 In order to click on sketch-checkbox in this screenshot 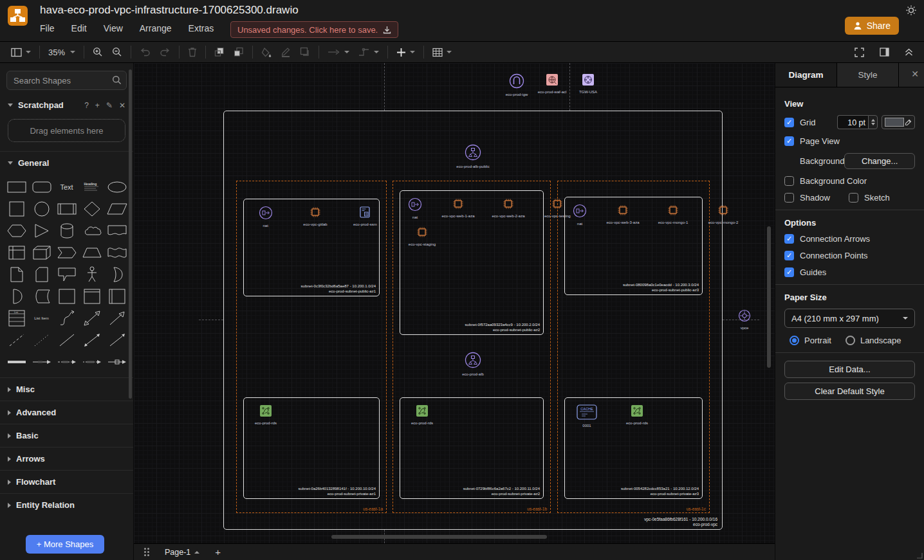, I will do `click(853, 198)`.